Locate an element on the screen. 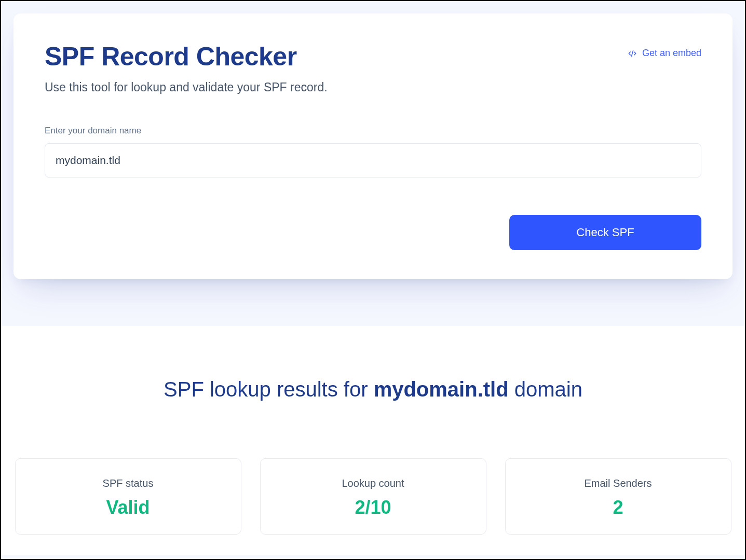  page-title: SPF Record Checker is located at coordinates (186, 57).